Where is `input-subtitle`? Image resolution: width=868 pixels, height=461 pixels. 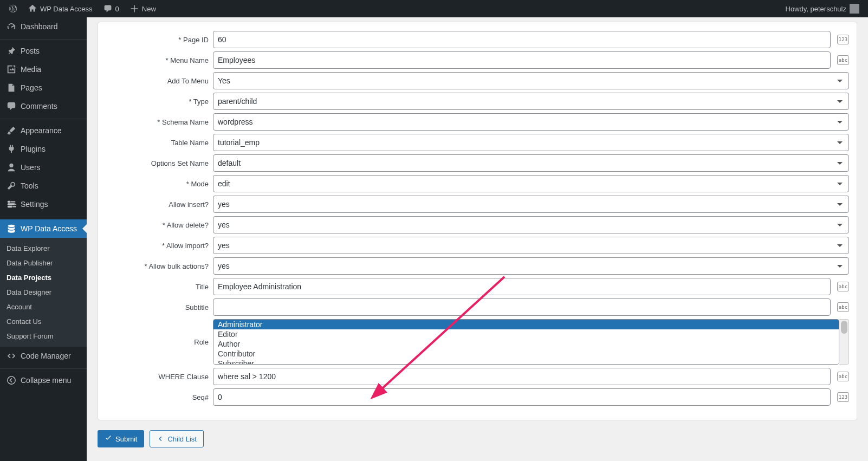 input-subtitle is located at coordinates (522, 307).